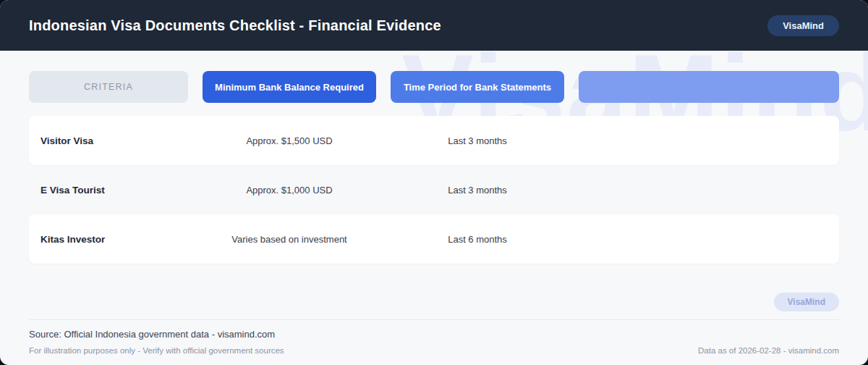 This screenshot has height=365, width=868. I want to click on app-header: Indonesian Visa Documents Checklist - Fi…, so click(434, 25).